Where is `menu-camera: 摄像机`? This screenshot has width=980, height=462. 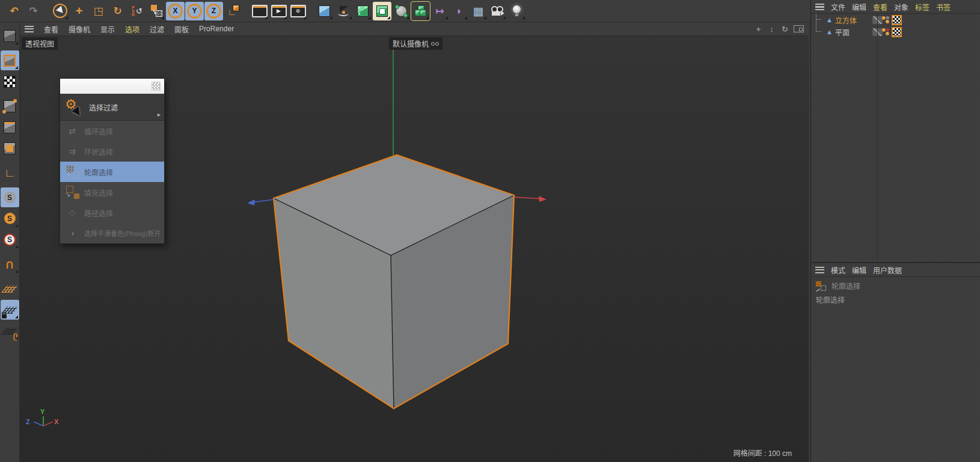
menu-camera: 摄像机 is located at coordinates (79, 29).